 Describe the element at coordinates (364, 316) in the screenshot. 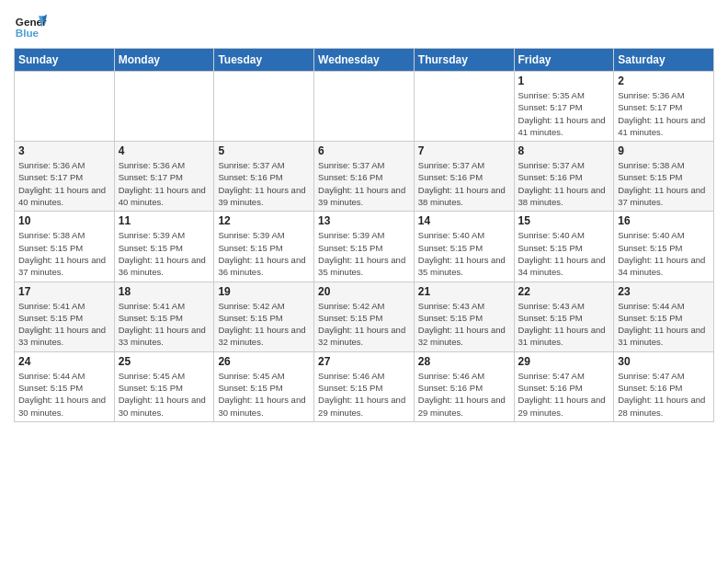

I see `week-row-3: 17Sunrise: 5:41 AM Sunset: 5:15 PM Dayli…` at that location.